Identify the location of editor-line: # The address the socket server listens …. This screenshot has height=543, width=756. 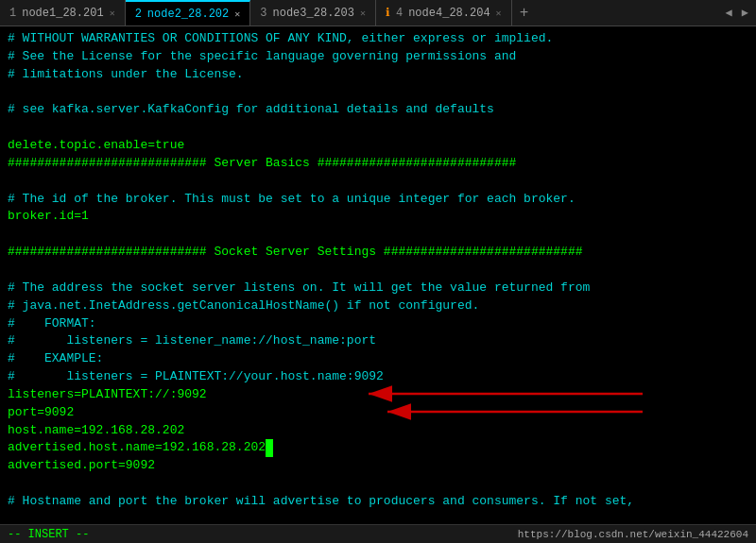
(378, 289).